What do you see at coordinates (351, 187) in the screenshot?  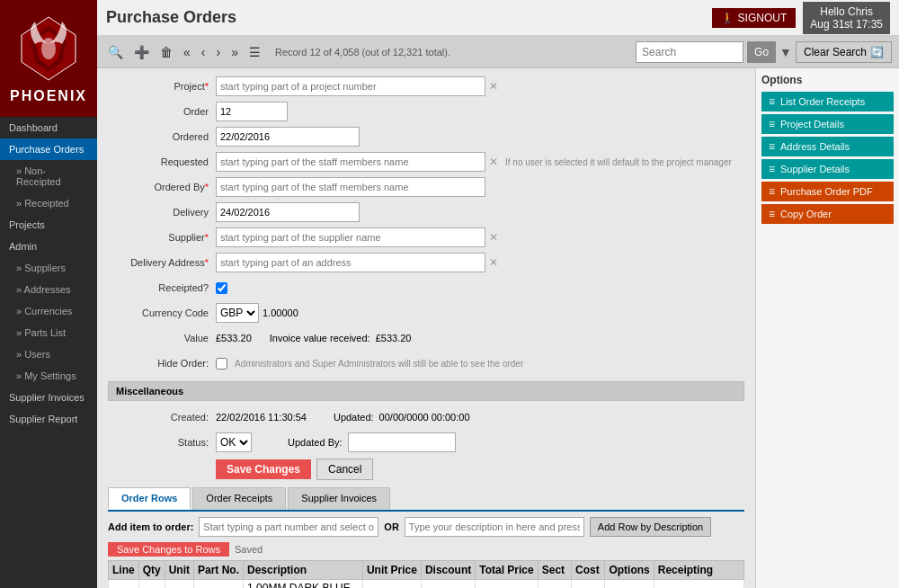 I see `ordered-by-input` at bounding box center [351, 187].